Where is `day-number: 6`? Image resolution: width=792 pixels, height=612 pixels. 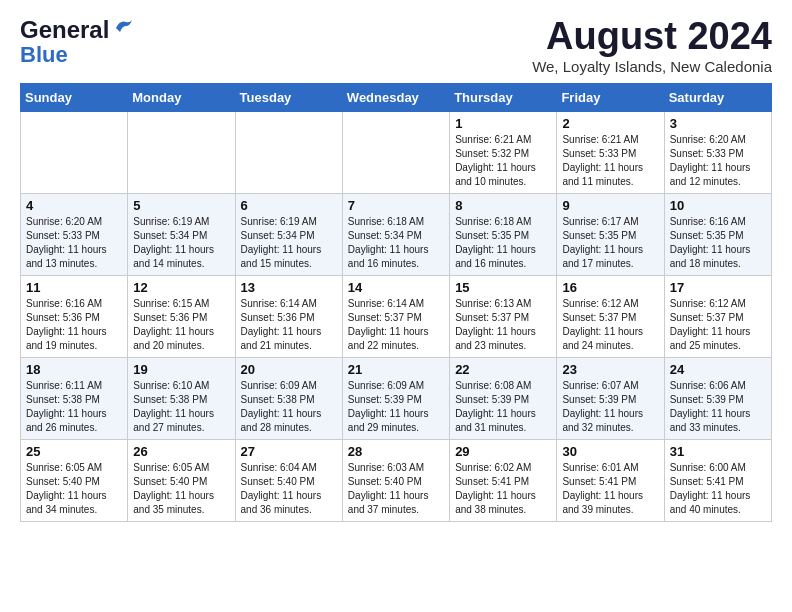
day-number: 6 is located at coordinates (289, 206).